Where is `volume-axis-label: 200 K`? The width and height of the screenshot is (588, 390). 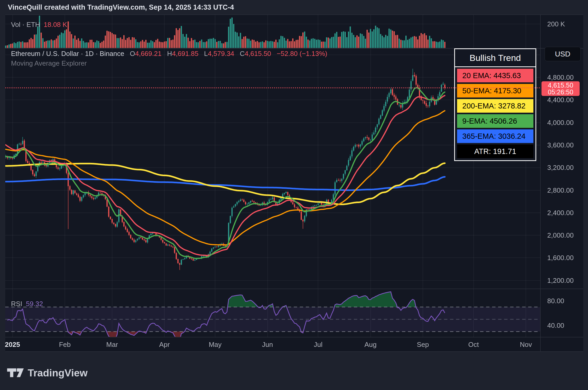 volume-axis-label: 200 K is located at coordinates (556, 24).